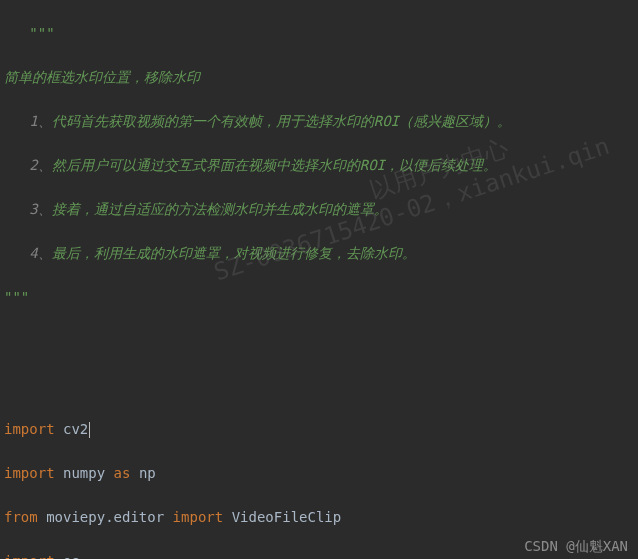 The height and width of the screenshot is (559, 638). I want to click on step-num-3: 3、, so click(40, 209).